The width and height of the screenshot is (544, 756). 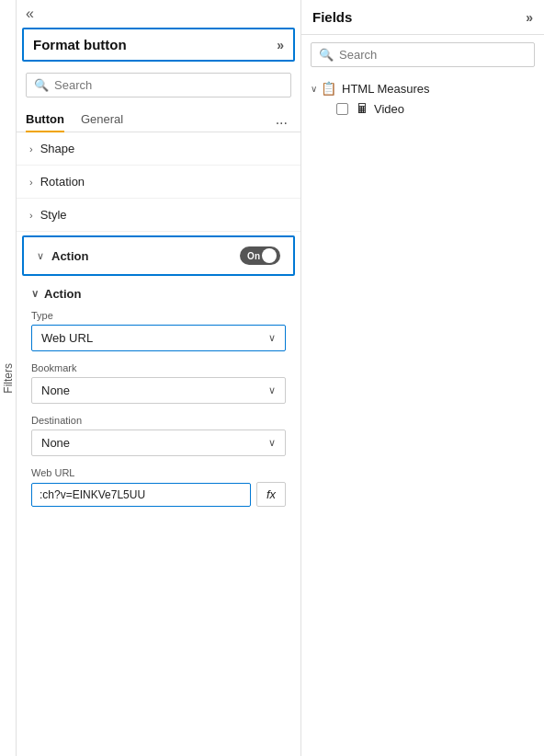 I want to click on search-icon: 🔍, so click(x=41, y=85).